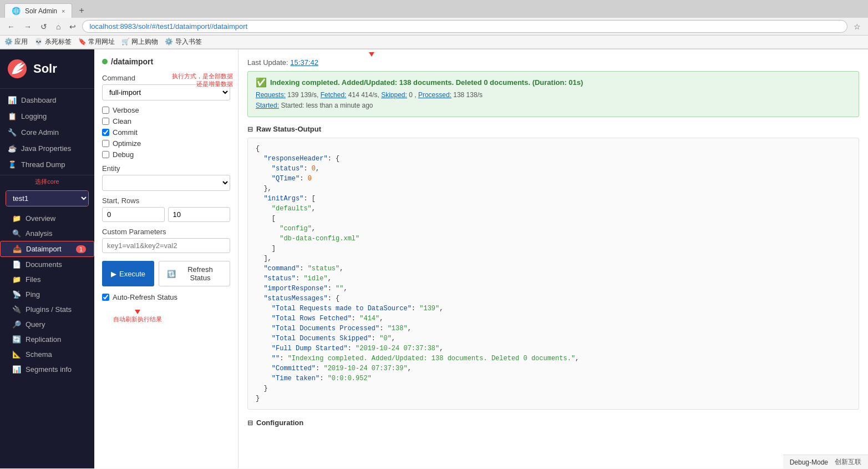 The image size is (868, 469). What do you see at coordinates (47, 117) in the screenshot?
I see `sidebar-item-logging: 📋 Logging` at bounding box center [47, 117].